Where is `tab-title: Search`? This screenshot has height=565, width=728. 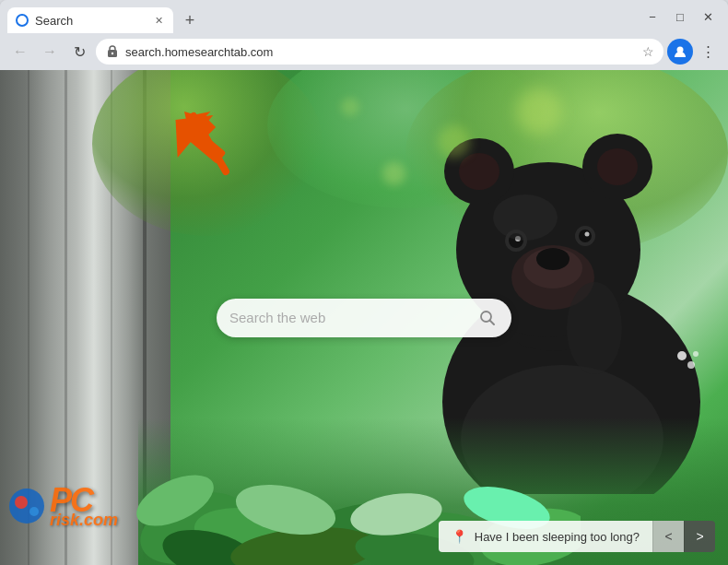 tab-title: Search is located at coordinates (53, 20).